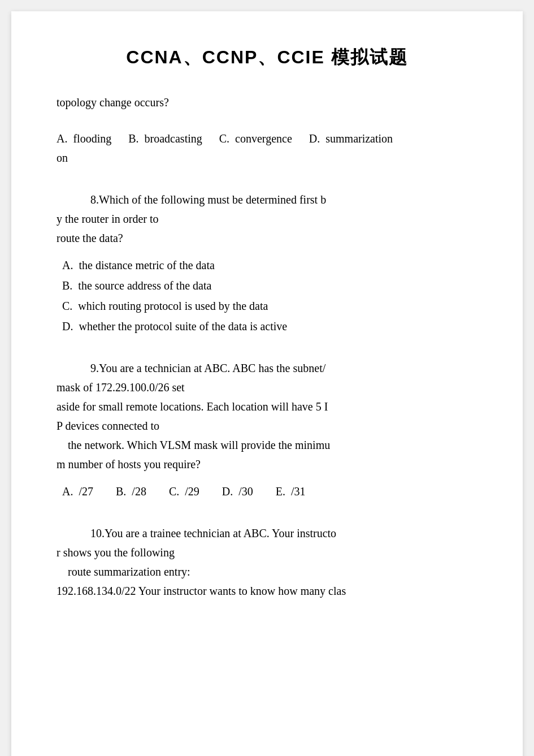  What do you see at coordinates (267, 219) in the screenshot?
I see `q8-text: 8.Which of the following must be determi…` at bounding box center [267, 219].